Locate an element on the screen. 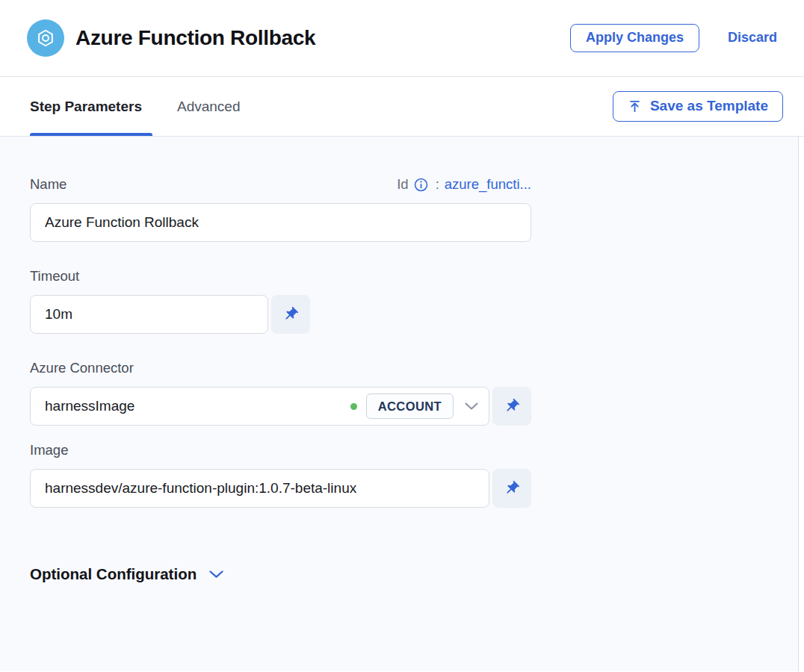 The width and height of the screenshot is (804, 672). id-label: Id is located at coordinates (402, 184).